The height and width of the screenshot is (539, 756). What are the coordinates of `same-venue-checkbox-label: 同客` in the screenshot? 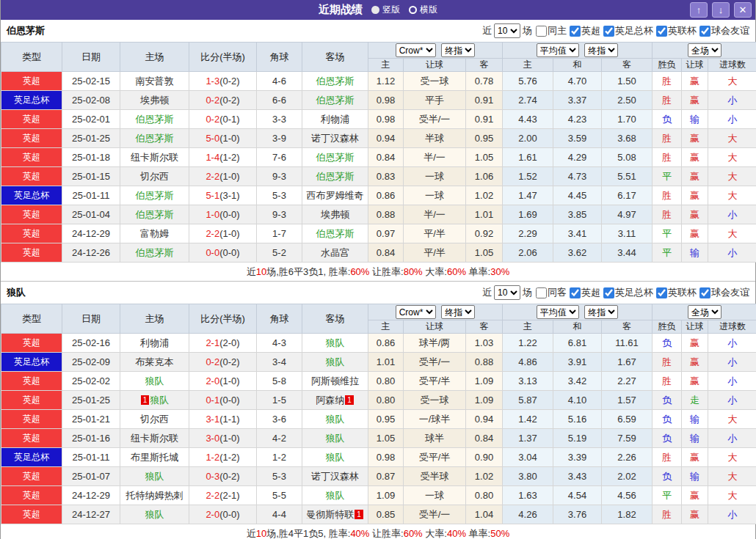 It's located at (549, 293).